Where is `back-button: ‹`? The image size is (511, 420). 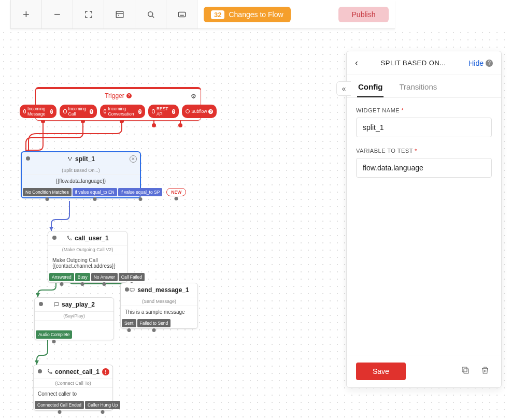
back-button: ‹ is located at coordinates (357, 63).